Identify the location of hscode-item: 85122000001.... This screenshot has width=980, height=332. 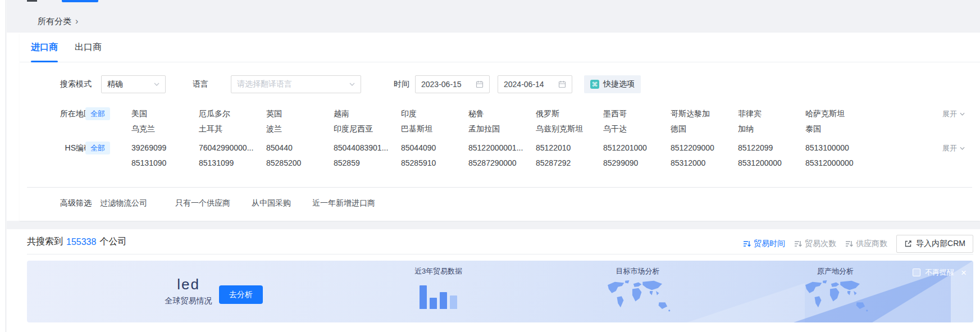
(502, 148).